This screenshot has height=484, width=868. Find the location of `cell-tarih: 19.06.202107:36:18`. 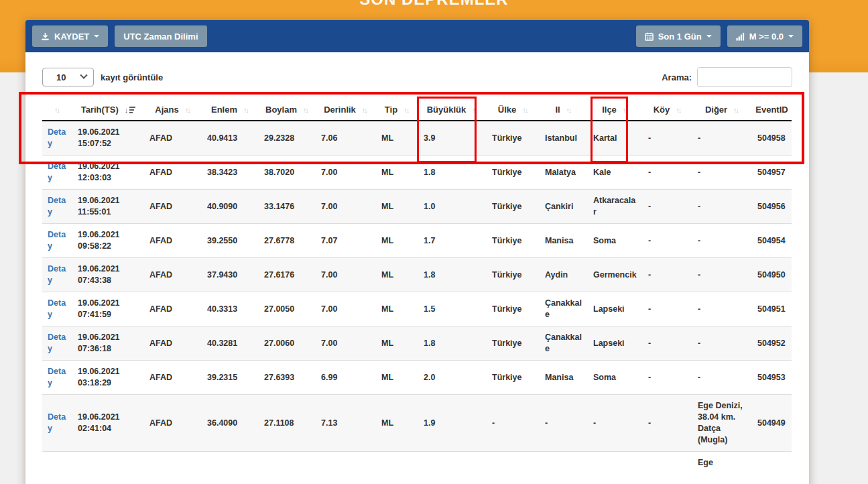

cell-tarih: 19.06.202107:36:18 is located at coordinates (109, 343).